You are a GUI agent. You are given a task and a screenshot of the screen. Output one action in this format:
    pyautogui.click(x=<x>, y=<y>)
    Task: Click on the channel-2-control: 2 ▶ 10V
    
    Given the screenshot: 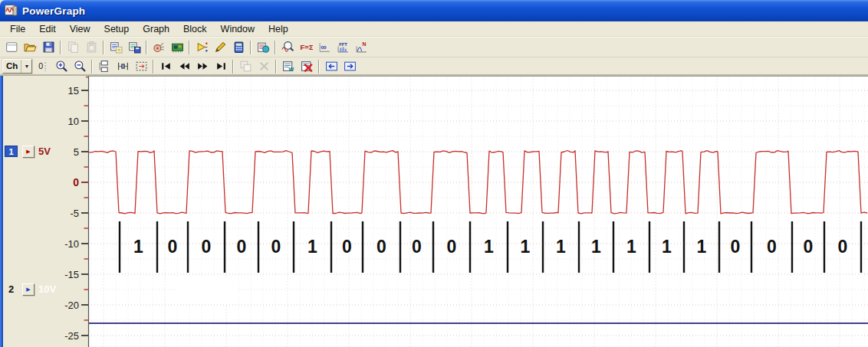 What is the action you would take?
    pyautogui.click(x=31, y=290)
    